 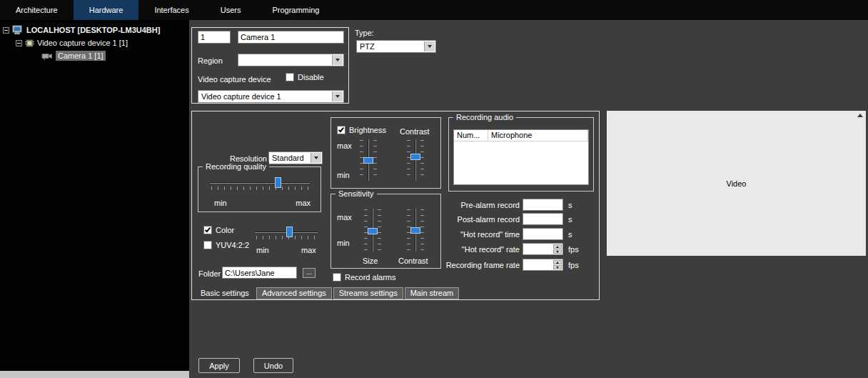 What do you see at coordinates (296, 158) in the screenshot?
I see `resolution-combobox: Standard` at bounding box center [296, 158].